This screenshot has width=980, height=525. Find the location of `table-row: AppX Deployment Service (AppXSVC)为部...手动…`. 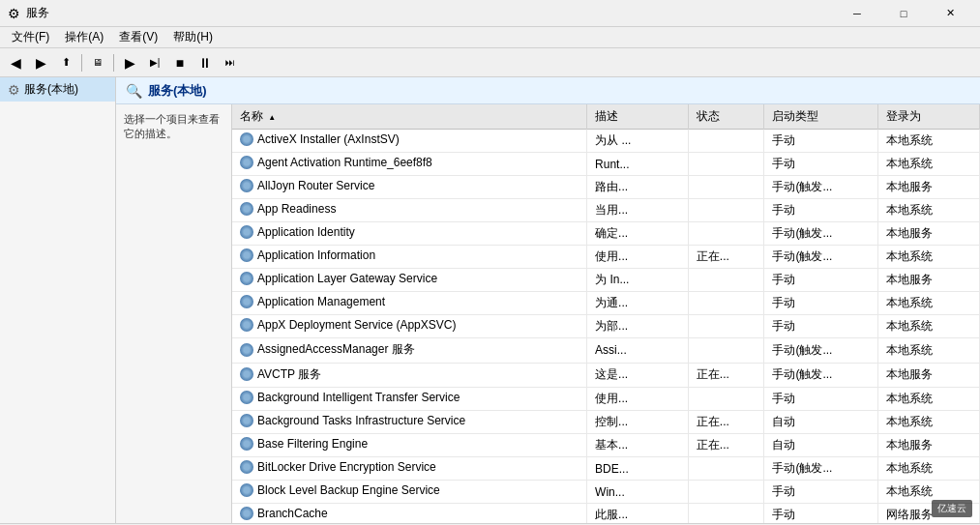

table-row: AppX Deployment Service (AppXSVC)为部...手动… is located at coordinates (606, 327).